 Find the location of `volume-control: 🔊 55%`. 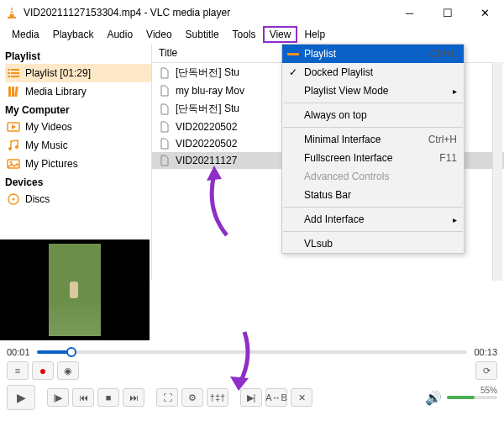

volume-control: 🔊 55% is located at coordinates (461, 398).